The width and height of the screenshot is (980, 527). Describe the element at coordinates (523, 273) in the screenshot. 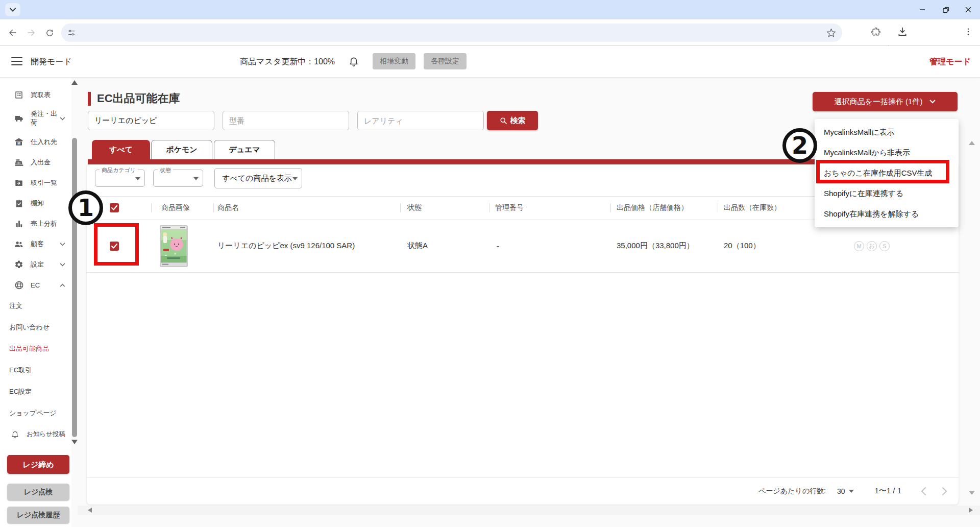

I see `divider` at that location.